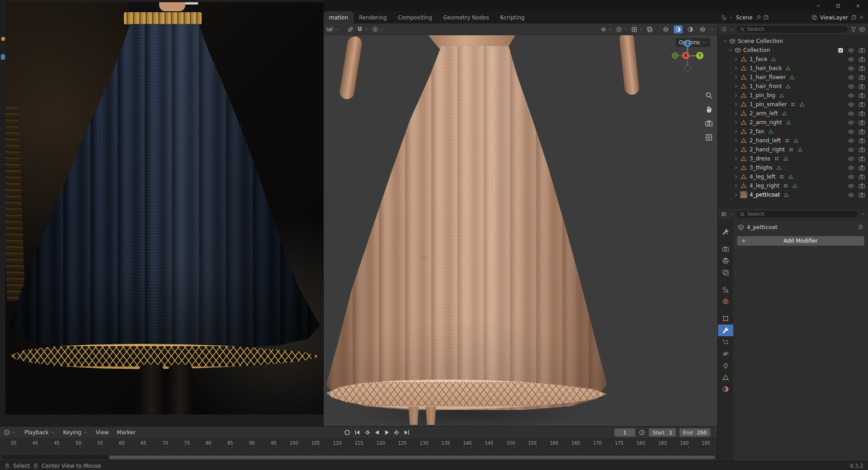 Image resolution: width=868 pixels, height=470 pixels. What do you see at coordinates (862, 29) in the screenshot?
I see `new-collection-icon` at bounding box center [862, 29].